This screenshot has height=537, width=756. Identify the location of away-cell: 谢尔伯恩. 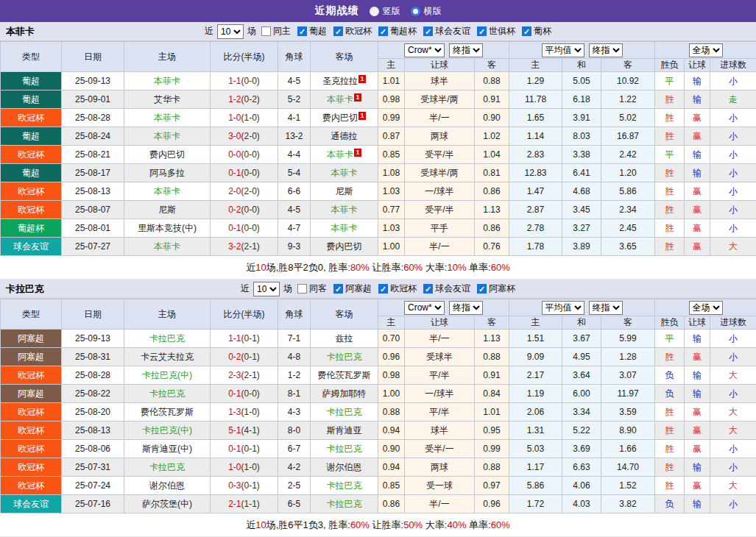
(345, 468).